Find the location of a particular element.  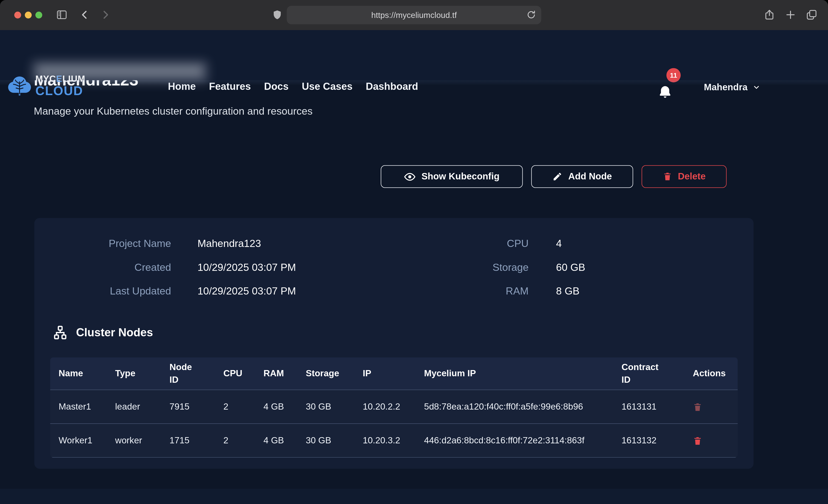

cpu-label: CPU is located at coordinates (489, 243).